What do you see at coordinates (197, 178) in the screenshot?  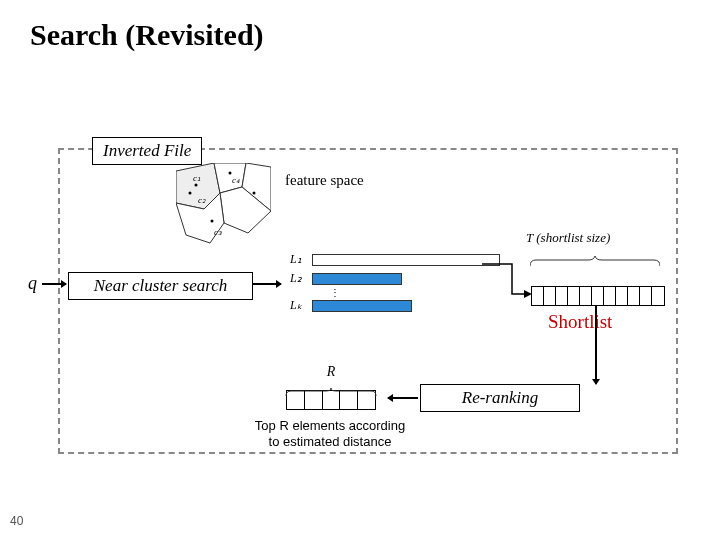 I see `svg-text: c₁` at bounding box center [197, 178].